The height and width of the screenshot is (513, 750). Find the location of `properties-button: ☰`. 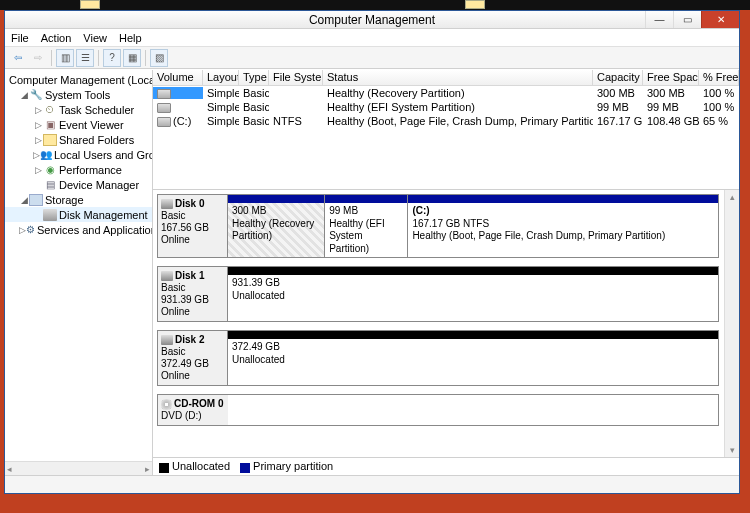

properties-button: ☰ is located at coordinates (85, 58).